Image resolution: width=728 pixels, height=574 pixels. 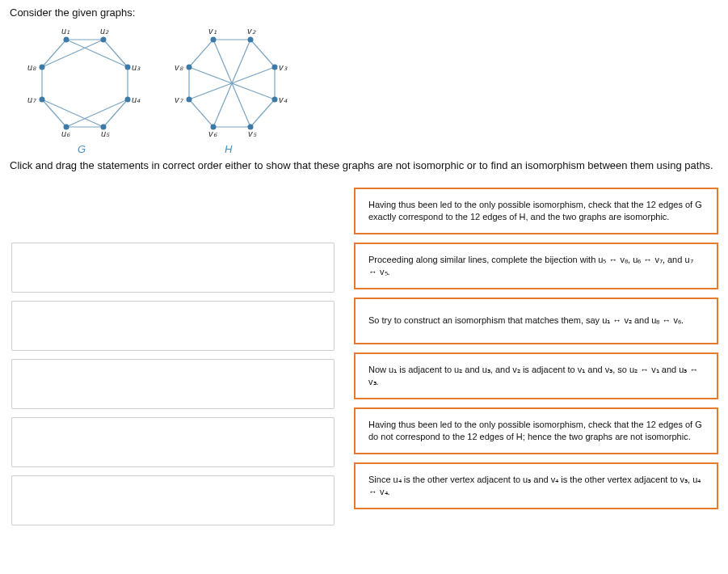 What do you see at coordinates (213, 31) in the screenshot?
I see `vlabel: v₁` at bounding box center [213, 31].